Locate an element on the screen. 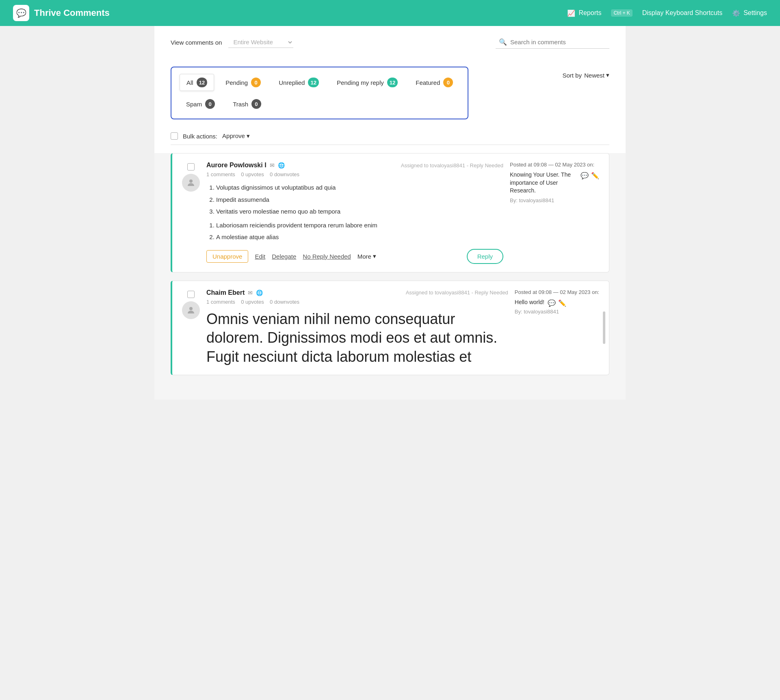 The image size is (780, 700). logo: 💬 Thrive Comments is located at coordinates (61, 13).